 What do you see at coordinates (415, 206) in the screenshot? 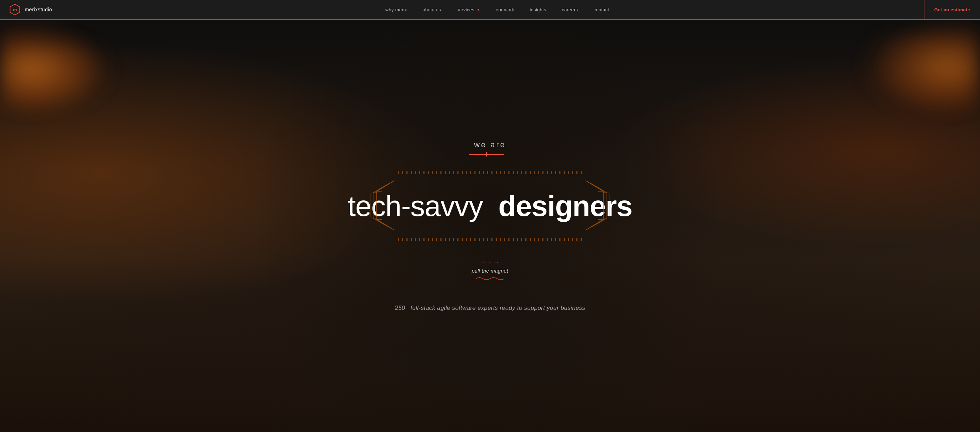
I see `hero-title-light: tech-savvy` at bounding box center [415, 206].